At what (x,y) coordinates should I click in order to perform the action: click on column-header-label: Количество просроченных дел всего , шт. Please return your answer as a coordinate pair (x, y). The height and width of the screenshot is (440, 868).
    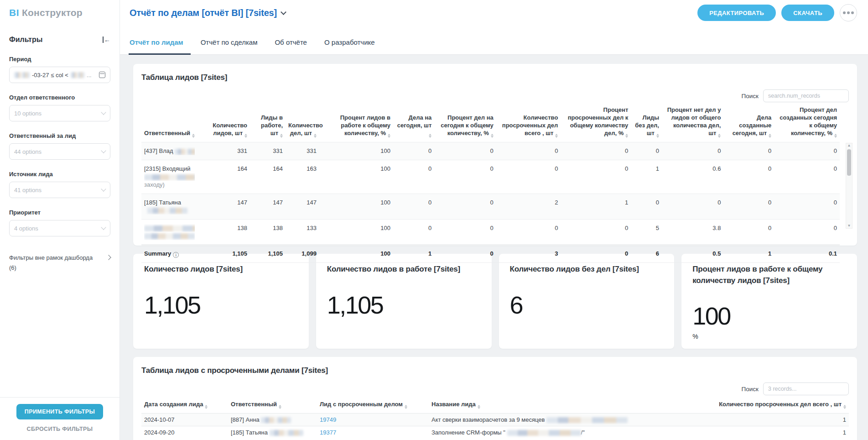
    Looking at the image, I should click on (780, 404).